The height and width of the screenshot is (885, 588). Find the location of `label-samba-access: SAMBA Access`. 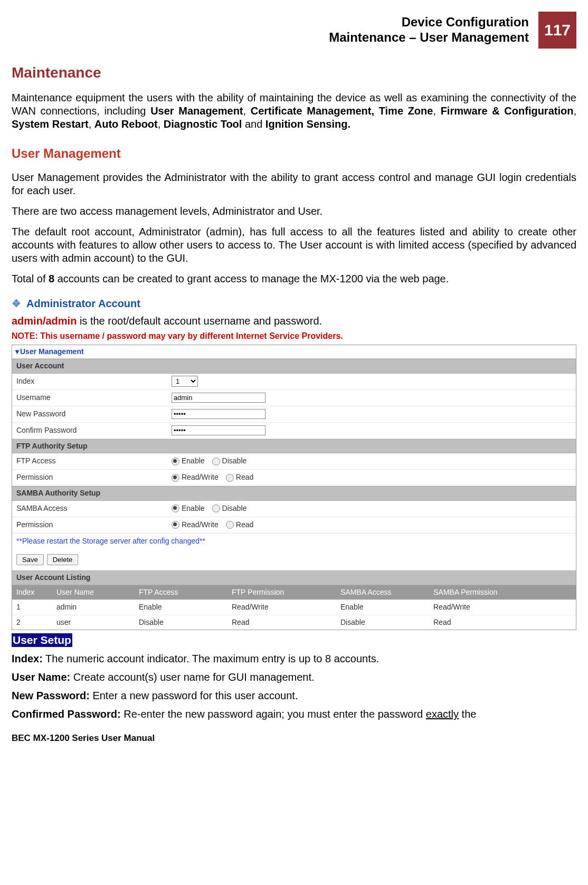

label-samba-access: SAMBA Access is located at coordinates (90, 509).